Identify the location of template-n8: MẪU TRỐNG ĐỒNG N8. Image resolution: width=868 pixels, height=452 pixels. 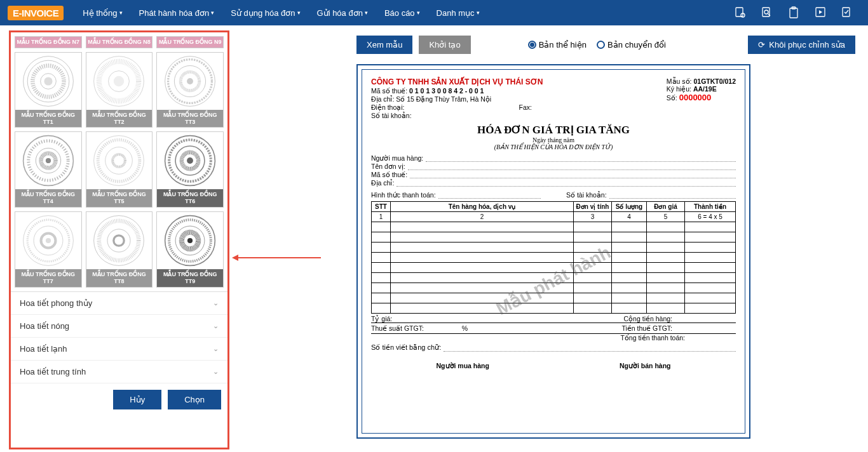
(119, 42).